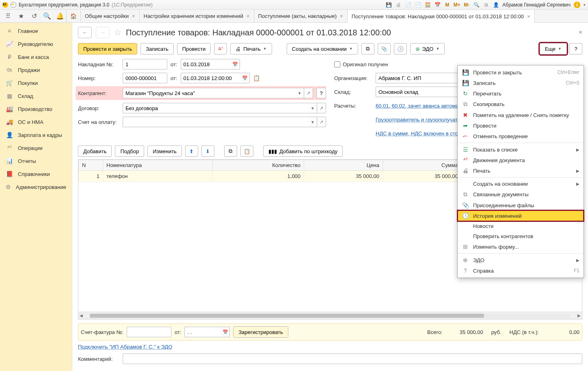 The image size is (588, 371). What do you see at coordinates (521, 93) in the screenshot?
I see `menu-item: ↻Перечитать` at bounding box center [521, 93].